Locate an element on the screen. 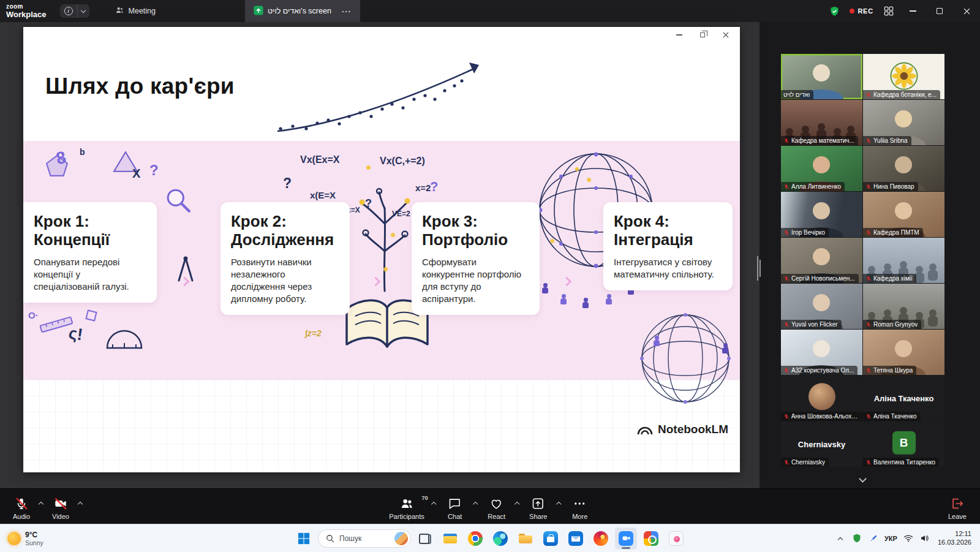 This screenshot has height=552, width=980. zoom-toolbar: AudioVideo Participants70ChatReactShareM… is located at coordinates (490, 506).